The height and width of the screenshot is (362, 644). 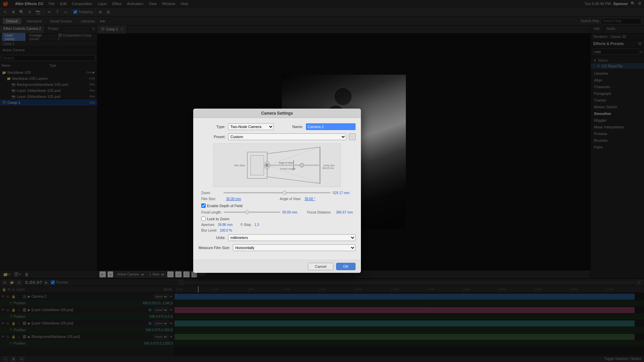 I want to click on preset-select: Custom, so click(x=287, y=137).